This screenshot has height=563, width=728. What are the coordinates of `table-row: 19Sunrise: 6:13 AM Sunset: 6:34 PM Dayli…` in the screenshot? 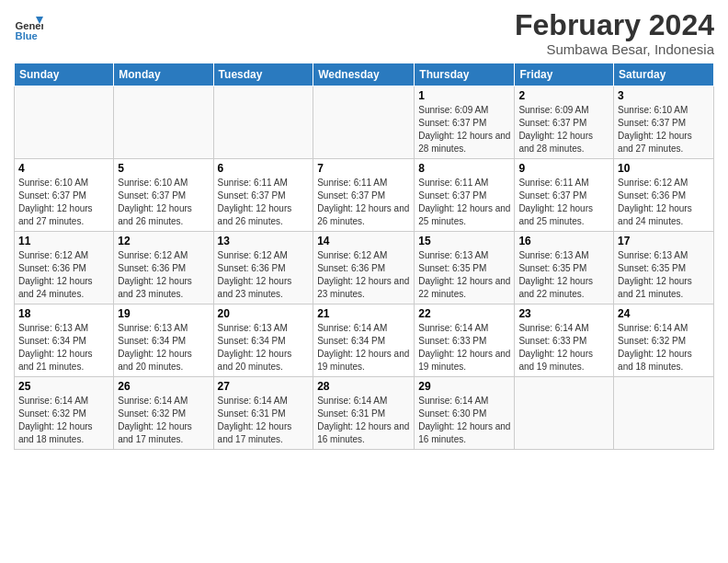 It's located at (164, 340).